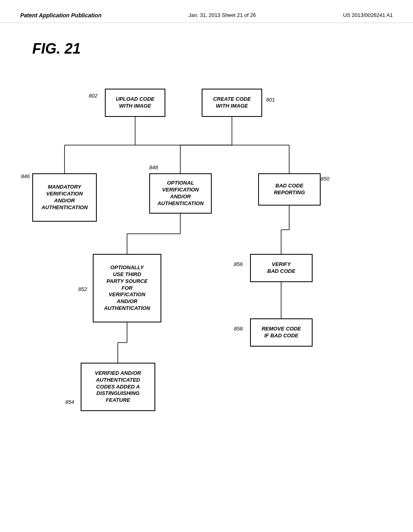 This screenshot has width=413, height=532. What do you see at coordinates (206, 11) in the screenshot?
I see `page-header: Patent Application Publication Jan. 31, …` at bounding box center [206, 11].